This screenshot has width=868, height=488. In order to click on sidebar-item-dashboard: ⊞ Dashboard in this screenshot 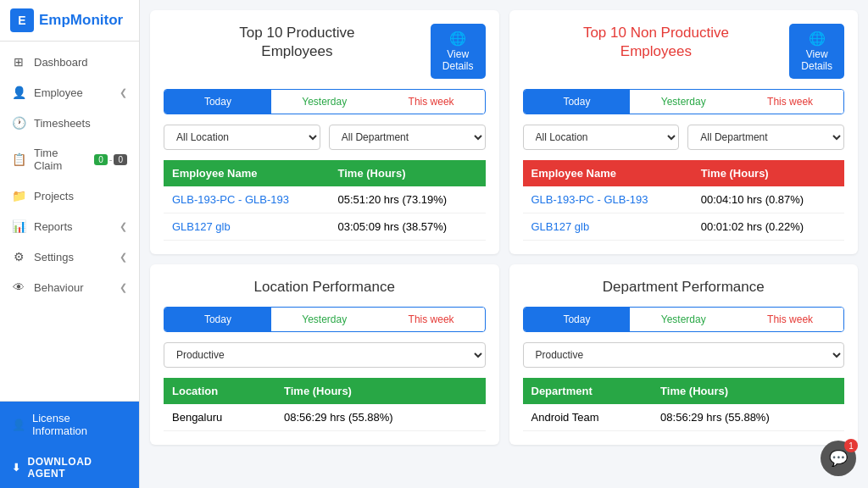, I will do `click(70, 62)`.